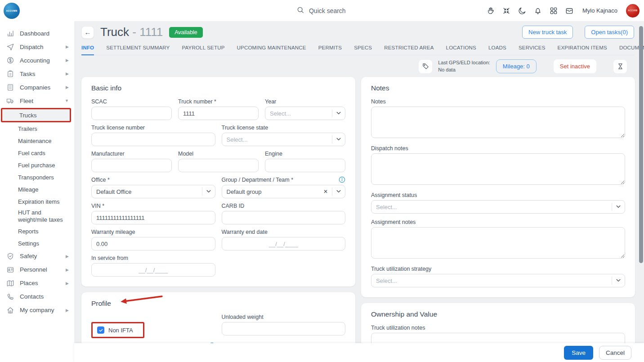 This screenshot has height=362, width=644. What do you see at coordinates (548, 32) in the screenshot?
I see `new-truck-task-button: New truck task` at bounding box center [548, 32].